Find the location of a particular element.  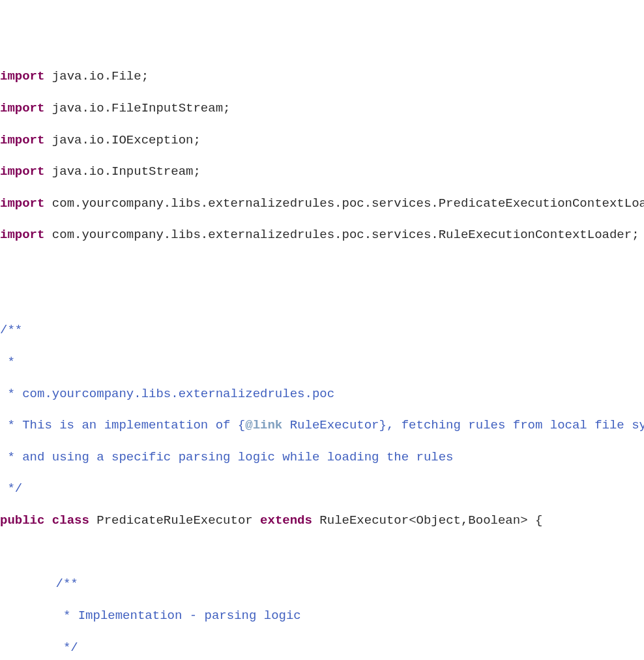

class-declaration: public class PredicateRuleExecutor exten… is located at coordinates (322, 520).